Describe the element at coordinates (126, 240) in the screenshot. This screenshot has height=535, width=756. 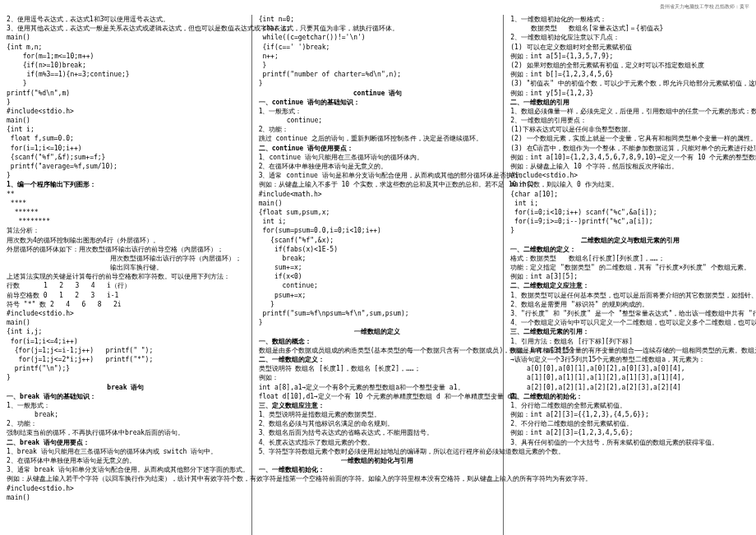
I see `text-line: 用次数为4的循环控制输出图形的4行（外层循环）。` at that location.